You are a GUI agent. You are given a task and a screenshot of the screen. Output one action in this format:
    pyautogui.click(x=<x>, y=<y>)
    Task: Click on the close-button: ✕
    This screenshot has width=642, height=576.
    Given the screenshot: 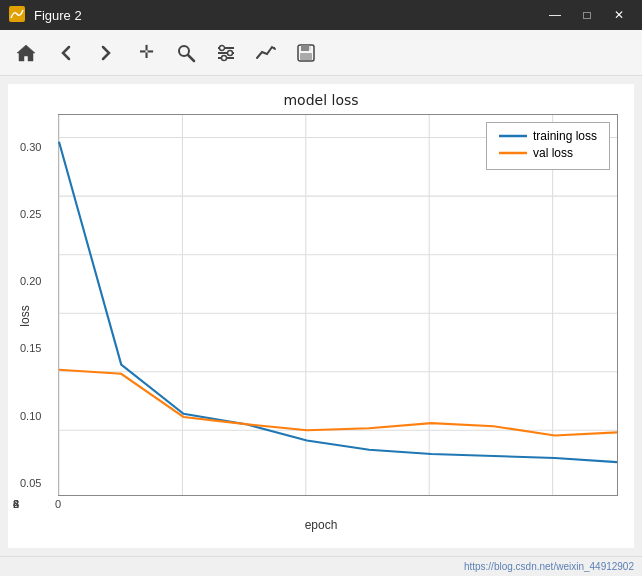 What is the action you would take?
    pyautogui.click(x=619, y=15)
    